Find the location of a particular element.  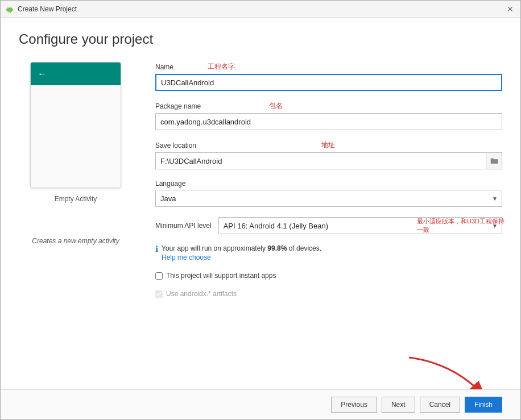

titlebar: Create New Project ✕ is located at coordinates (260, 9).